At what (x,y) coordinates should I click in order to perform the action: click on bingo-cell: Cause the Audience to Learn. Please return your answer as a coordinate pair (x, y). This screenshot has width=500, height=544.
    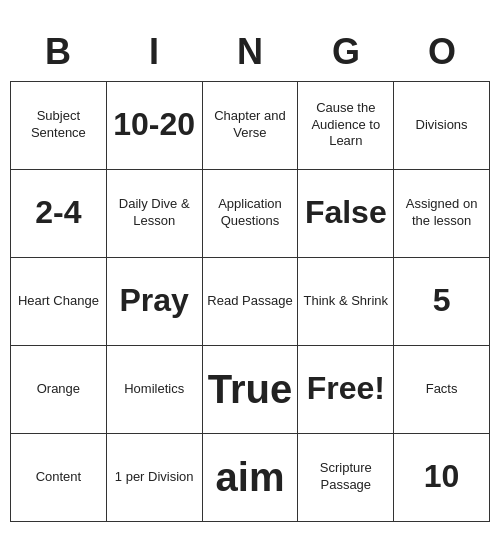
    Looking at the image, I should click on (346, 126).